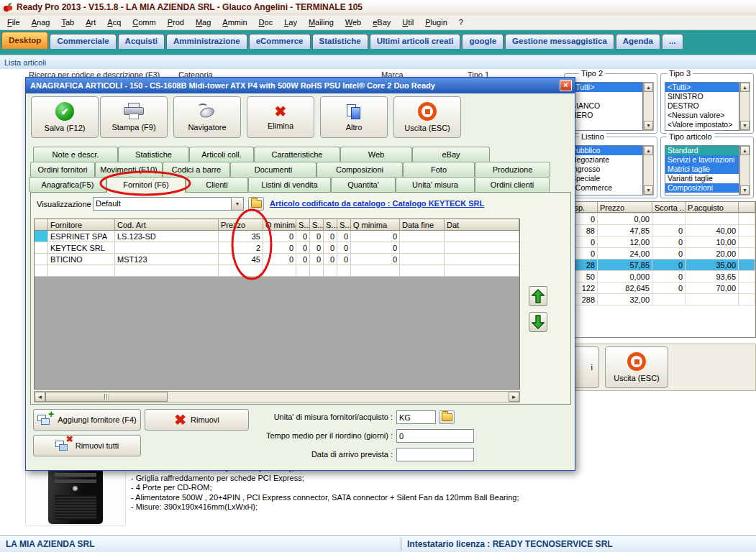 The image size is (756, 552). What do you see at coordinates (344, 225) in the screenshot?
I see `col-s4: S...` at bounding box center [344, 225].